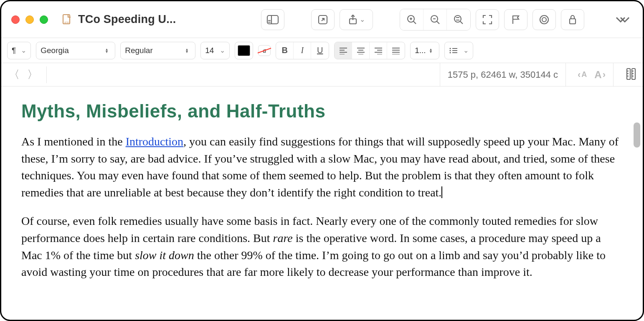  What do you see at coordinates (573, 20) in the screenshot?
I see `lock-button` at bounding box center [573, 20].